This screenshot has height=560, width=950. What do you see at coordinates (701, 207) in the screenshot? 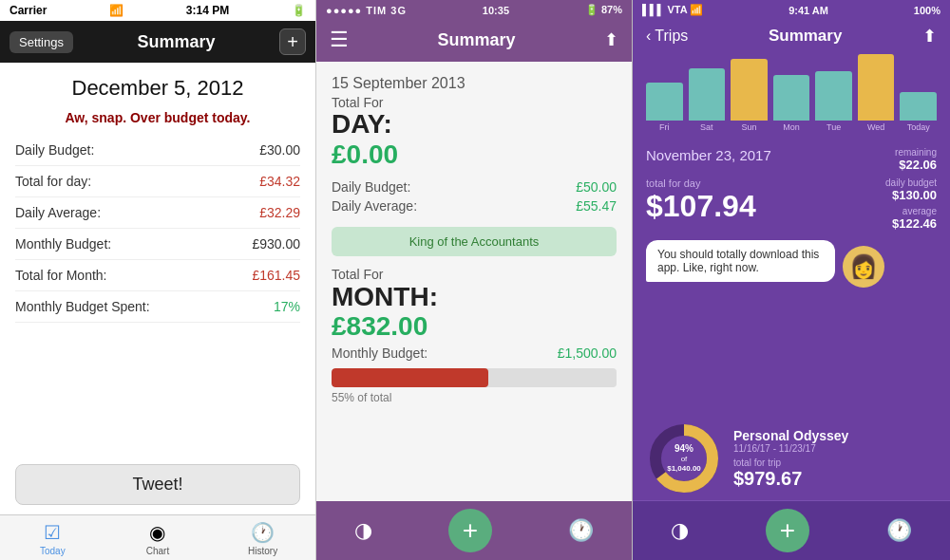
I see `p3-total-day-amount: $107.94` at bounding box center [701, 207].